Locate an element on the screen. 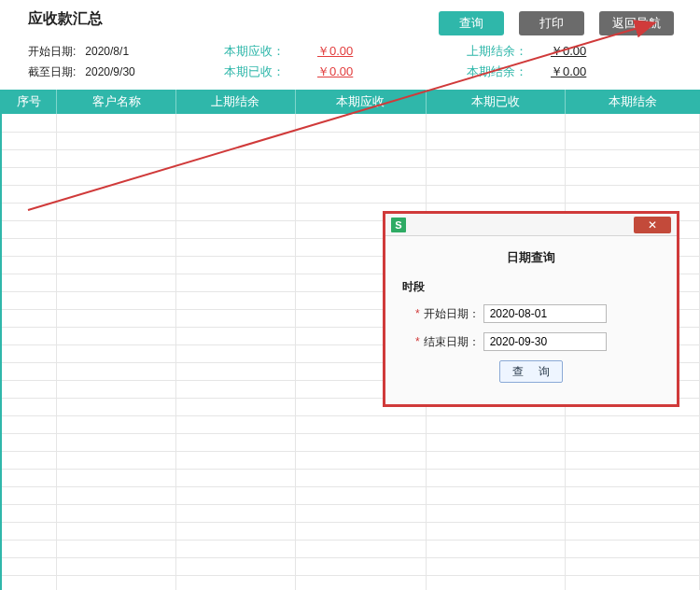  header-buttons: 查询 打印 返回导航 is located at coordinates (556, 23).